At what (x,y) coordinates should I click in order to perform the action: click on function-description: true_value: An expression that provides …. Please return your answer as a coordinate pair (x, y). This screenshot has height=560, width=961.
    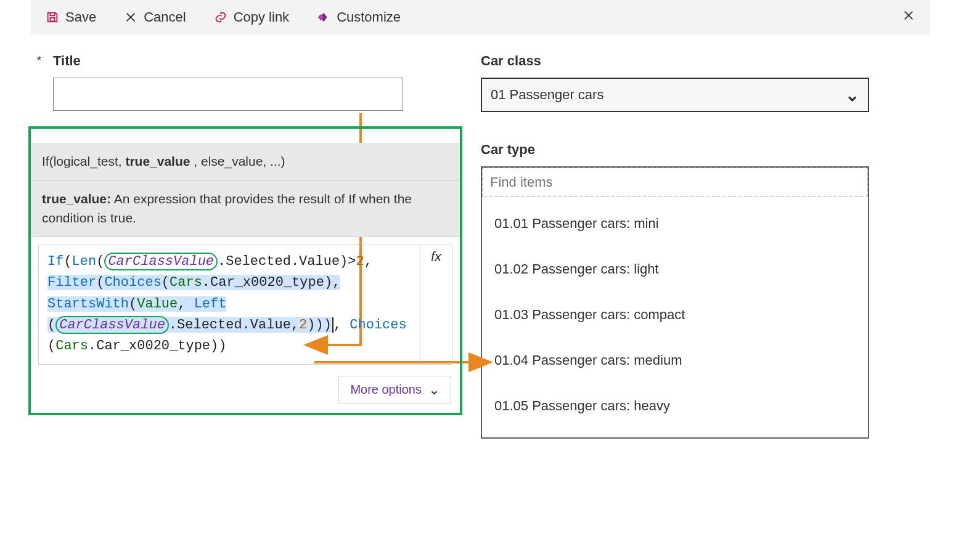
    Looking at the image, I should click on (245, 209).